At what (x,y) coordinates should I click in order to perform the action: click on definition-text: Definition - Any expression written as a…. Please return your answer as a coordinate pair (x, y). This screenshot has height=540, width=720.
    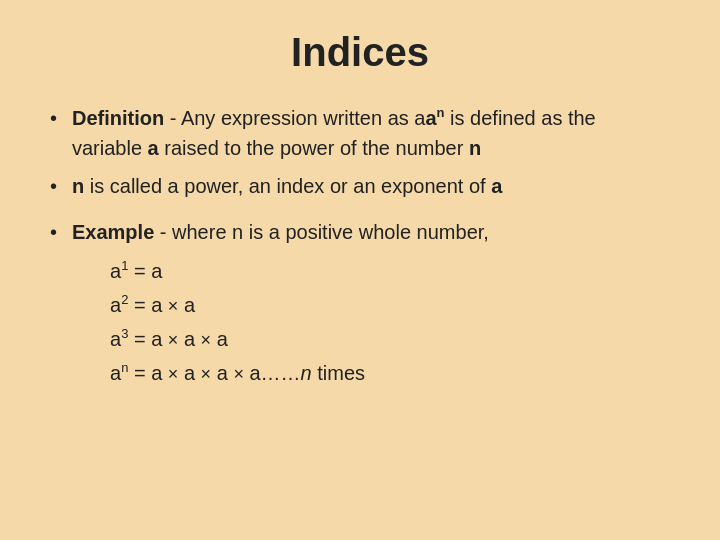
    Looking at the image, I should click on (371, 133).